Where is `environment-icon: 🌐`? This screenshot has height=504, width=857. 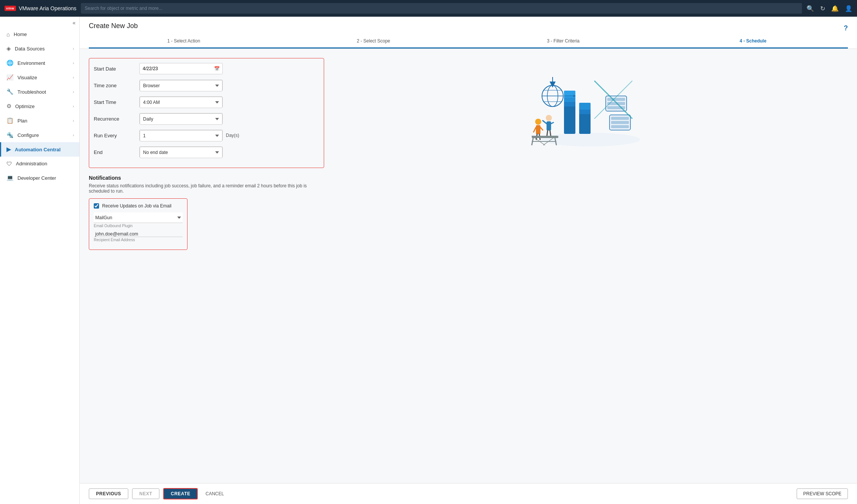 environment-icon: 🌐 is located at coordinates (10, 63).